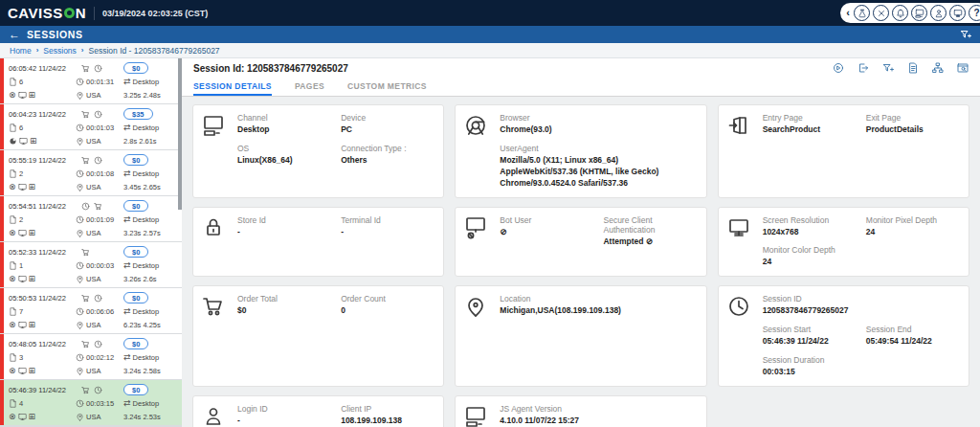 Image resolution: width=980 pixels, height=427 pixels. I want to click on monitor-icon, so click(957, 13).